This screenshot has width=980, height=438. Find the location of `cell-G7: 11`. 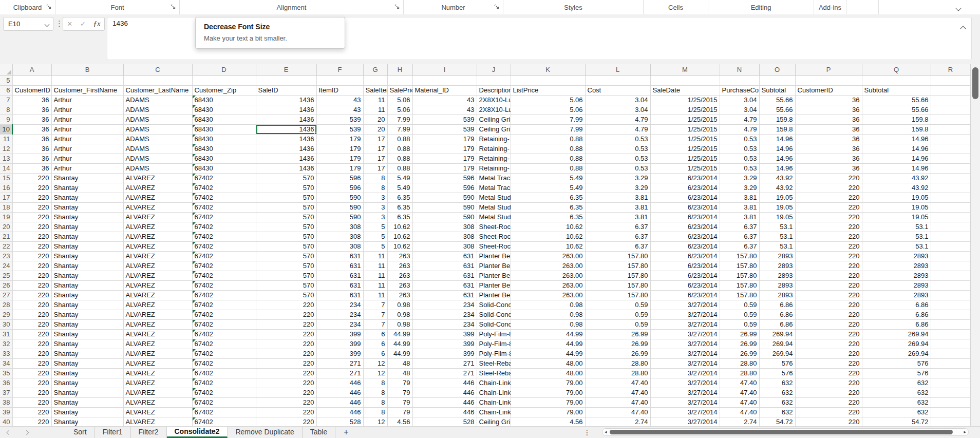

cell-G7: 11 is located at coordinates (375, 100).